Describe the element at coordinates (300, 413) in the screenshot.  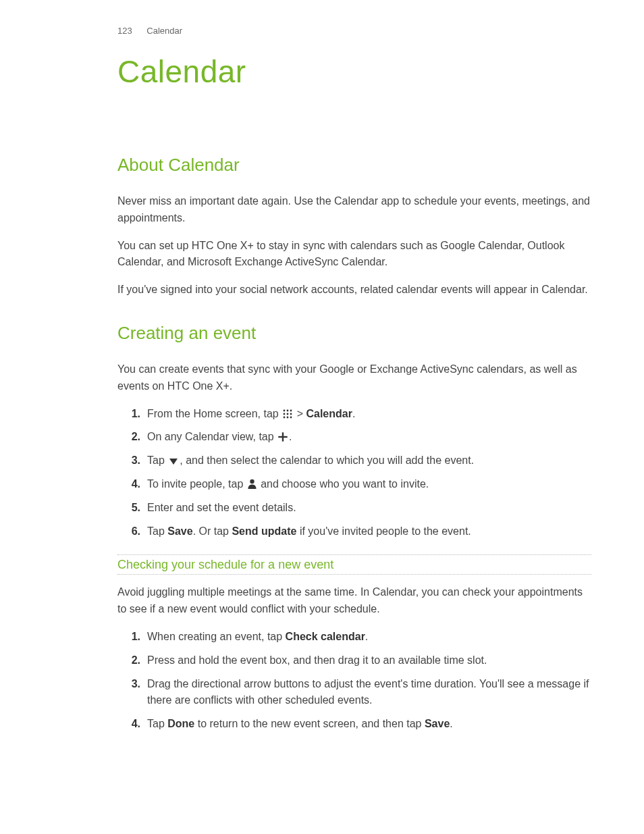
I see `step-text: >` at that location.